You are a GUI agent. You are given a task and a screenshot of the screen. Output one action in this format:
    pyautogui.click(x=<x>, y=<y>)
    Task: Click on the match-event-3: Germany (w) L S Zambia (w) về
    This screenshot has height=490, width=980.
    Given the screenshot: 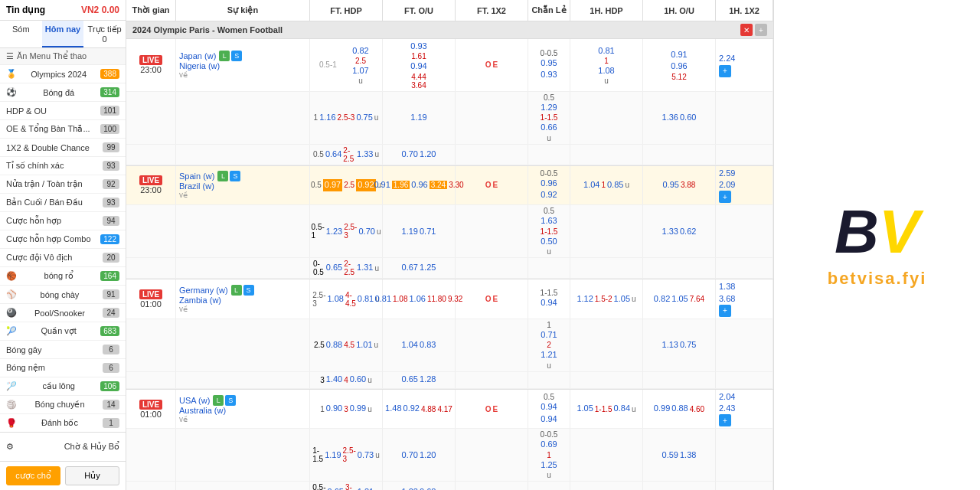 What is the action you would take?
    pyautogui.click(x=243, y=299)
    